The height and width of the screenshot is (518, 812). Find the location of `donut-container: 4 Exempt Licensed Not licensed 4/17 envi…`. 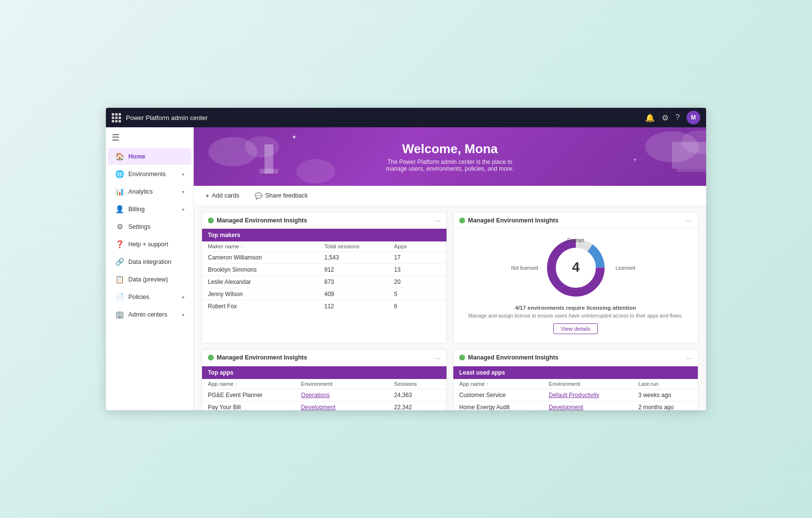

donut-container: 4 Exempt Licensed Not licensed 4/17 envi… is located at coordinates (576, 286).